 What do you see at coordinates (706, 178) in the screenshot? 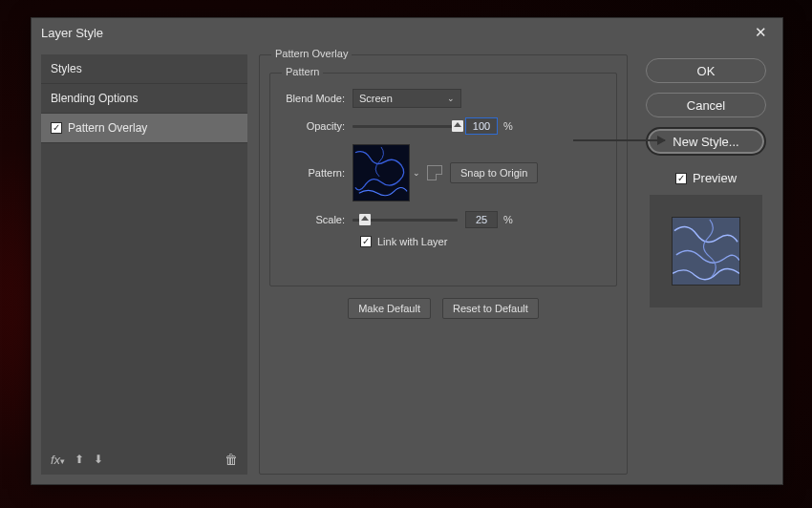
I see `preview-toggle-row: ✓ Preview` at bounding box center [706, 178].